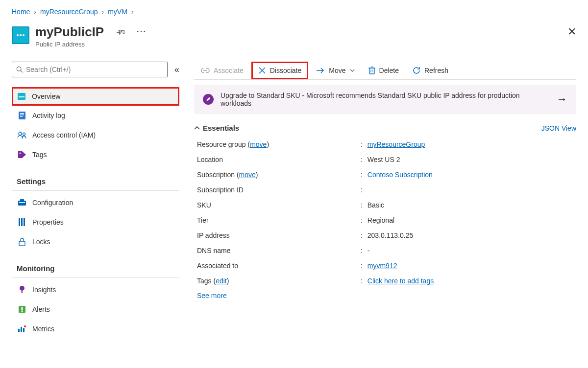  I want to click on toolbar-label: Associate, so click(228, 70).